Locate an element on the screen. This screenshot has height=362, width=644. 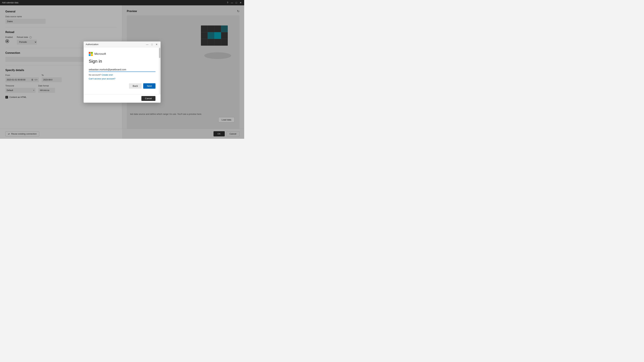
auth-dialog-title: Authorization is located at coordinates (92, 44).